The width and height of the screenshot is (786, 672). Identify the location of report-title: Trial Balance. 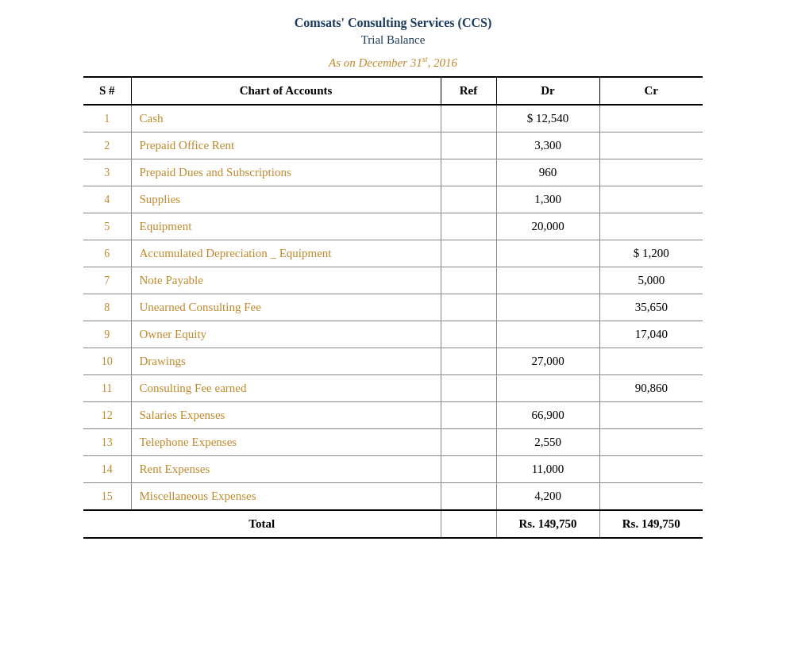
(393, 40).